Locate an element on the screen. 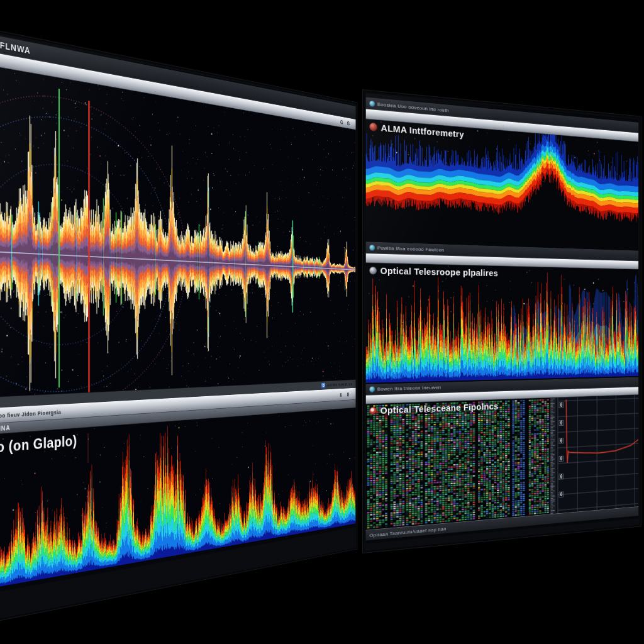  alma-spectrogram-chart is located at coordinates (502, 185).